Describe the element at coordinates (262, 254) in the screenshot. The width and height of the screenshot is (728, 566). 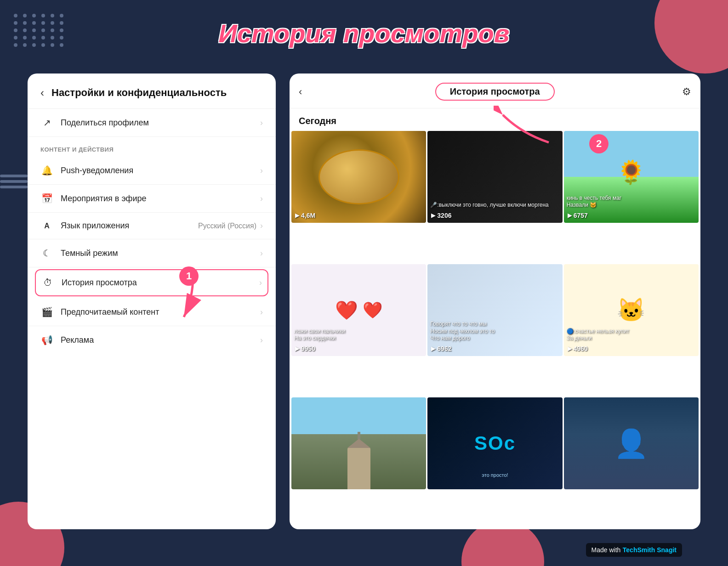
I see `dark-mode-arrow: ›` at that location.